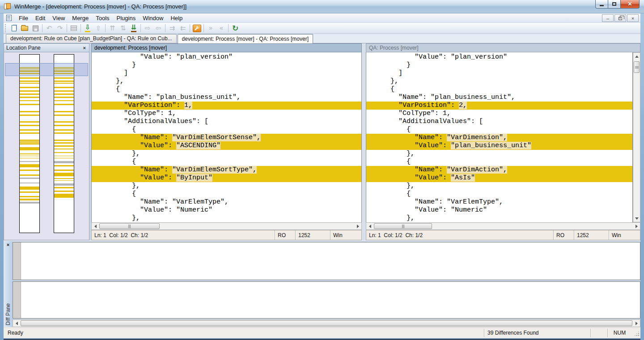  What do you see at coordinates (322, 38) in the screenshot?
I see `tab-bar: development: Rule on Cube [plan_BudgetPl…` at bounding box center [322, 38].